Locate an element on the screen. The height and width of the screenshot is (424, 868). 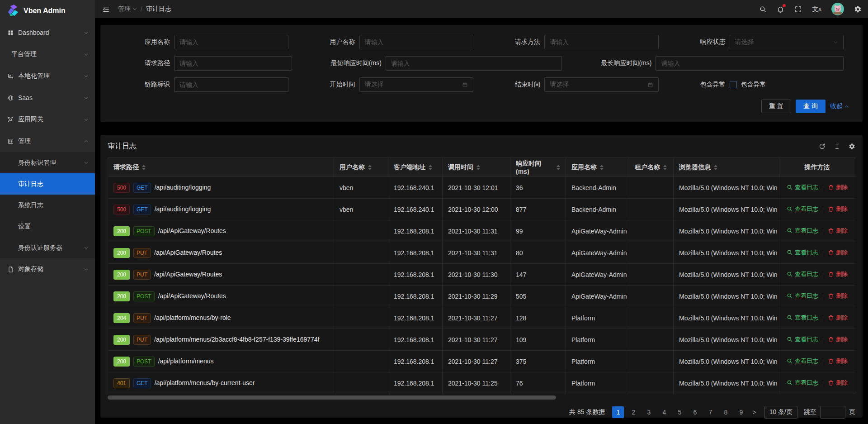
query-button: 查 询 is located at coordinates (811, 106).